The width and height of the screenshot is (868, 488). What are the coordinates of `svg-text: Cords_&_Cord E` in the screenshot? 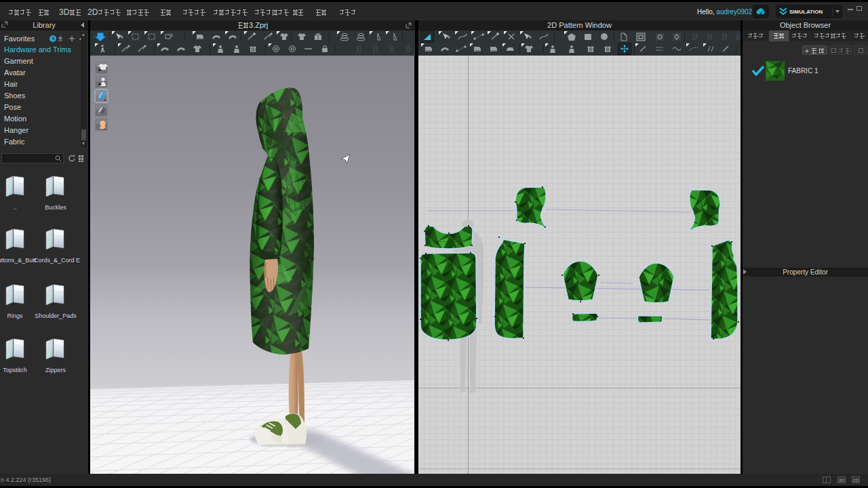 It's located at (57, 260).